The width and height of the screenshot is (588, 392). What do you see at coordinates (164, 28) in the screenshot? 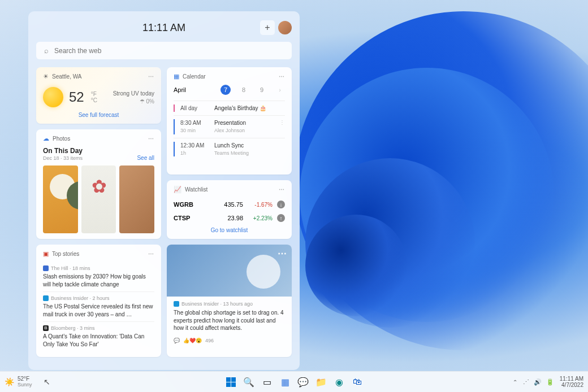
I see `widgets-clock: 11:11 AM` at bounding box center [164, 28].